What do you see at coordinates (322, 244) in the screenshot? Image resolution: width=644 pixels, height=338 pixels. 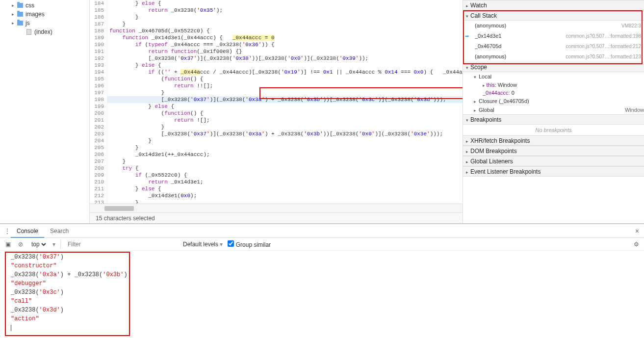 I see `console-toolbar: ▣ ⊘ top ▾ Default levels ▾ Group similar…` at bounding box center [322, 244].